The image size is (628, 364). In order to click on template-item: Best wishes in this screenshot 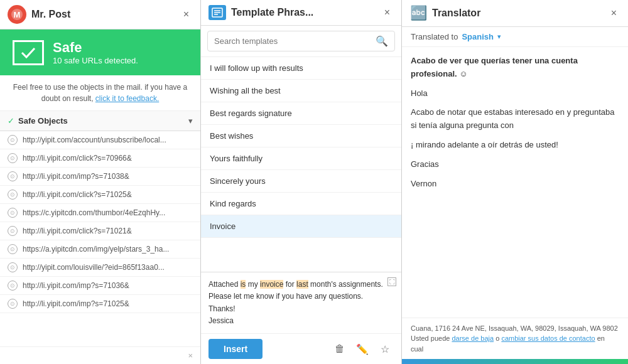, I will do `click(301, 136)`.